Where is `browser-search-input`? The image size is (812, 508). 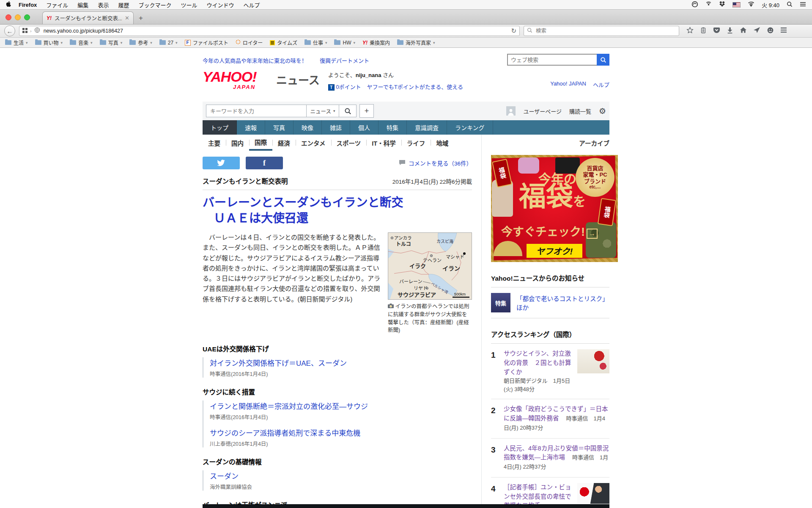 browser-search-input is located at coordinates (606, 31).